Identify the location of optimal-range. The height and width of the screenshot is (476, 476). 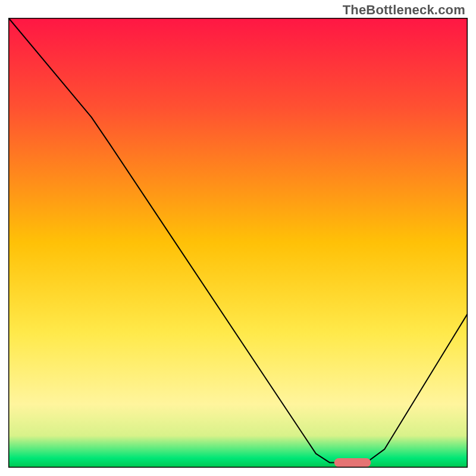
(353, 463).